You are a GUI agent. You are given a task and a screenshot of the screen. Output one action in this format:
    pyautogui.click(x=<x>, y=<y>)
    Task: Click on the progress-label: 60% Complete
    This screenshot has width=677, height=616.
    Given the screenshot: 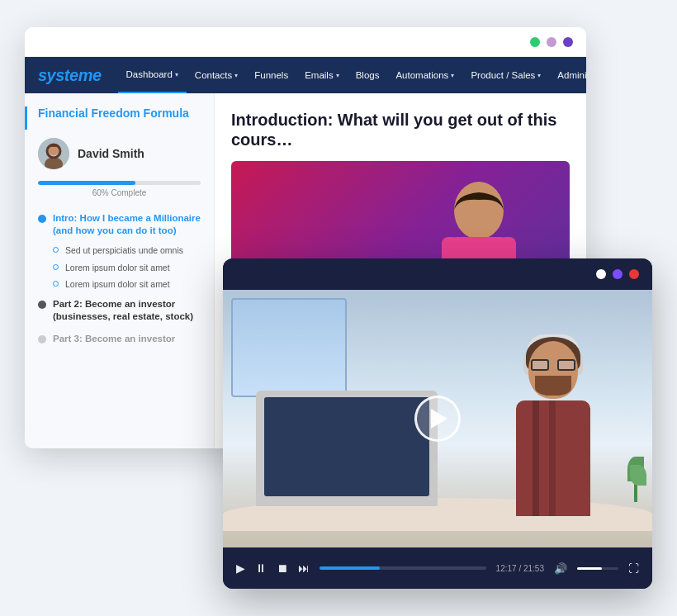 What is the action you would take?
    pyautogui.click(x=119, y=193)
    